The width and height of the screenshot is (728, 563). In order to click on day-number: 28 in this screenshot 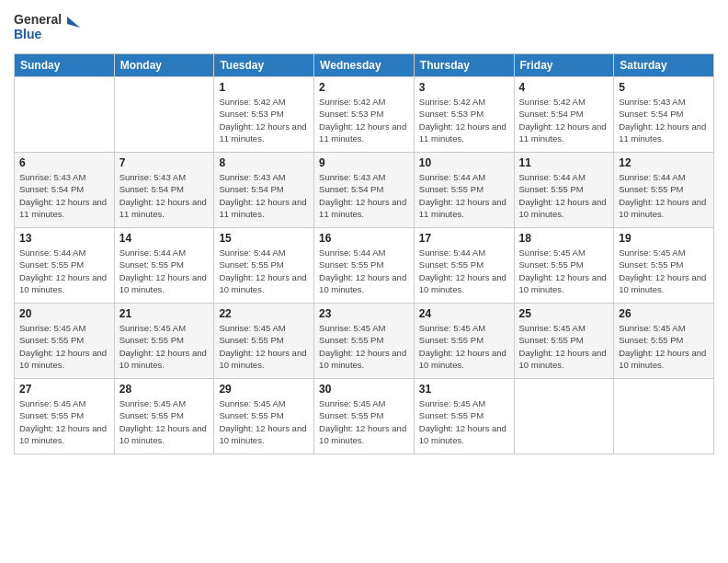, I will do `click(165, 389)`.